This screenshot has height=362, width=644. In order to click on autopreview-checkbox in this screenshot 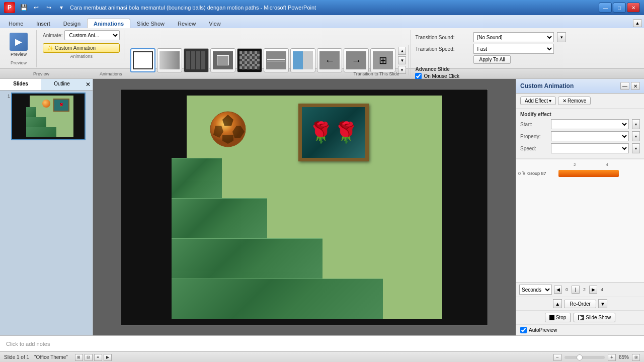, I will do `click(523, 330)`.